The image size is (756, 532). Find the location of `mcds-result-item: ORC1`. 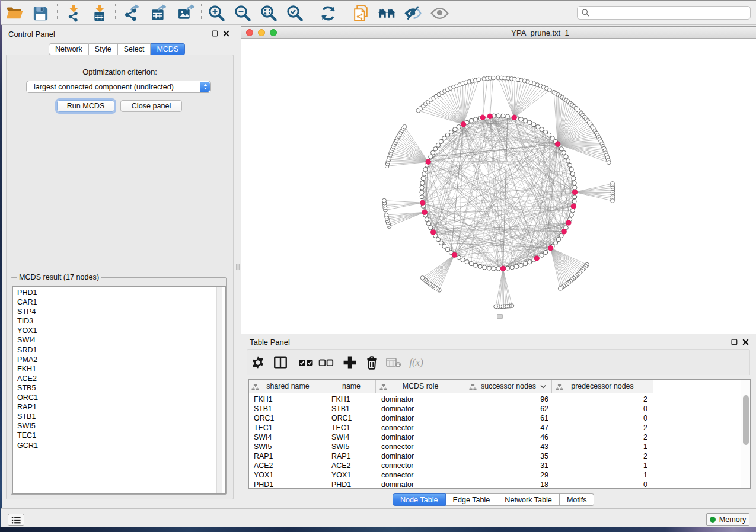

mcds-result-item: ORC1 is located at coordinates (121, 398).